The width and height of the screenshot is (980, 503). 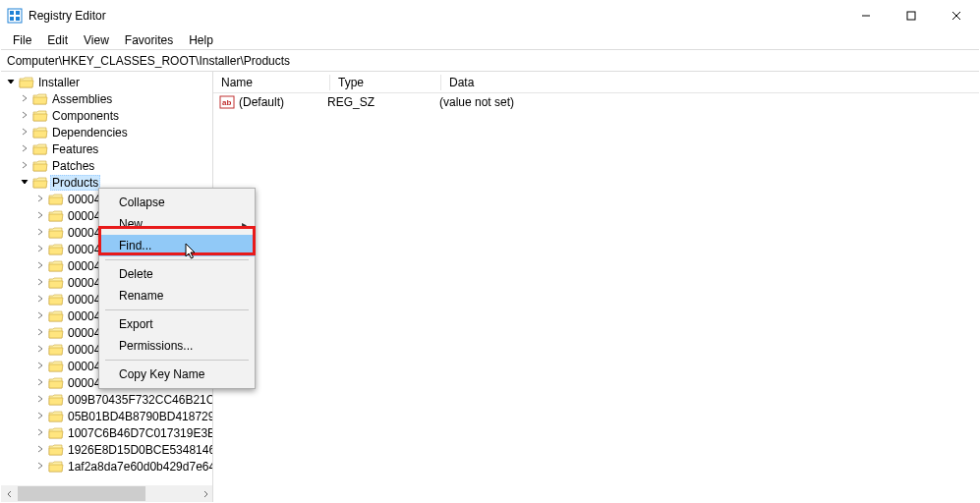 I want to click on tree-root: Installer, so click(x=106, y=83).